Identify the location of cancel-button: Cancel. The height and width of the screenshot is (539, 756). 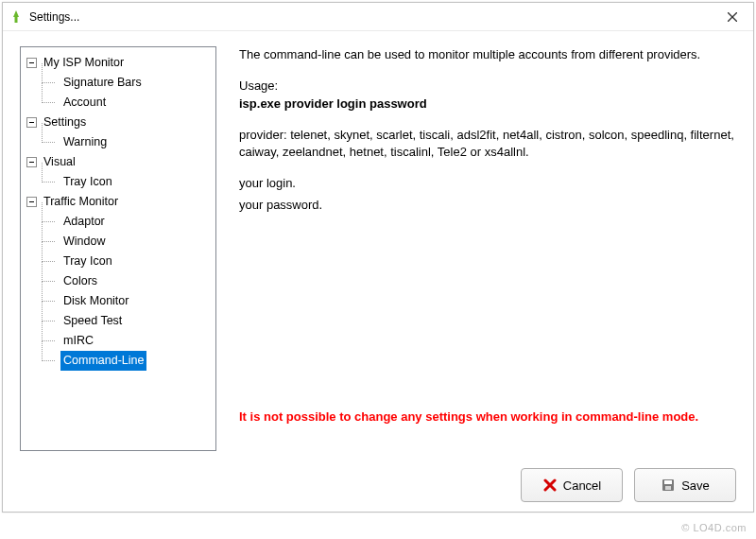
(572, 485).